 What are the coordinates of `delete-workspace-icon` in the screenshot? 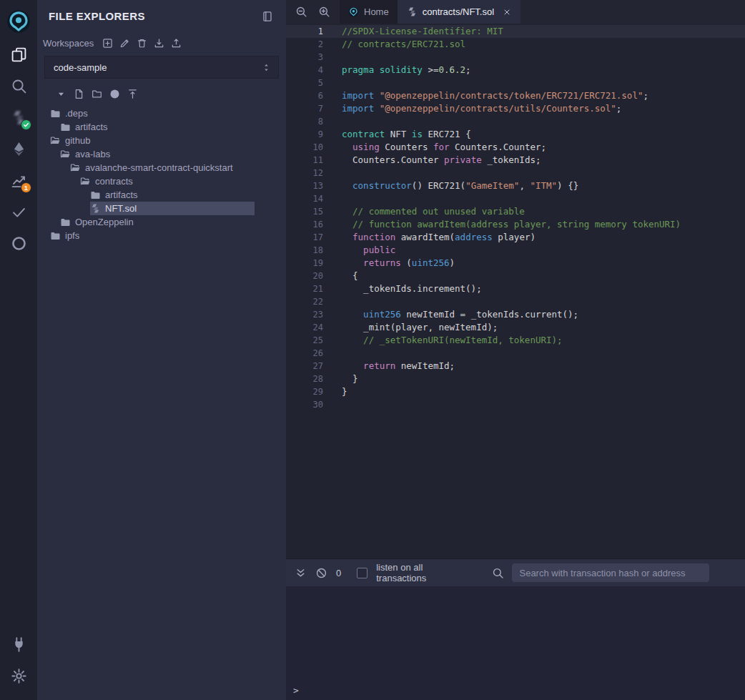 It's located at (142, 43).